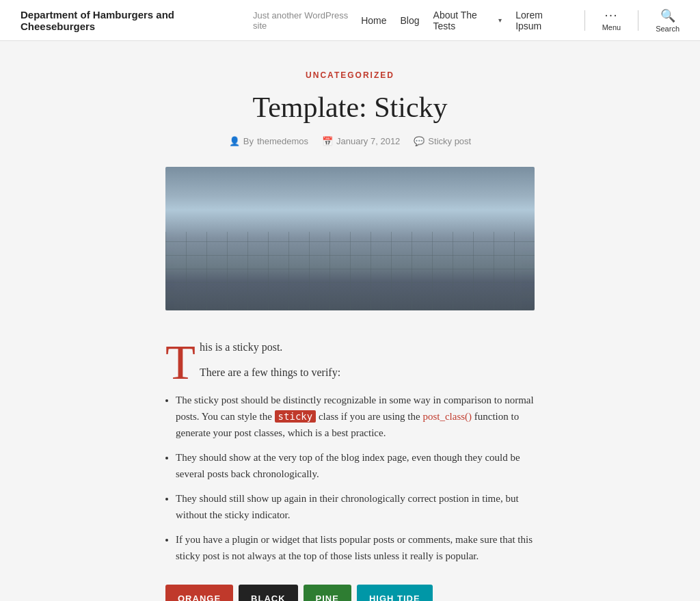 This screenshot has width=700, height=601. I want to click on menu-button: ··· Menu, so click(612, 21).